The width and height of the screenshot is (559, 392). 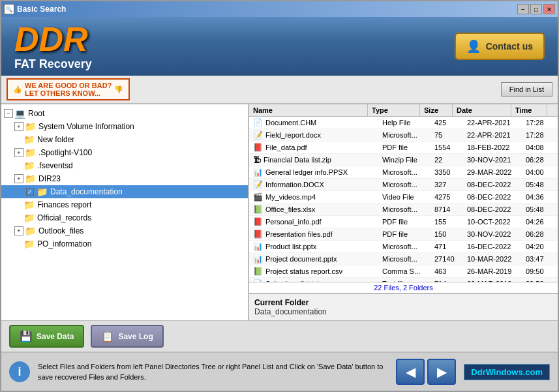 I want to click on tree-label-finances: Finances report, so click(x=64, y=205).